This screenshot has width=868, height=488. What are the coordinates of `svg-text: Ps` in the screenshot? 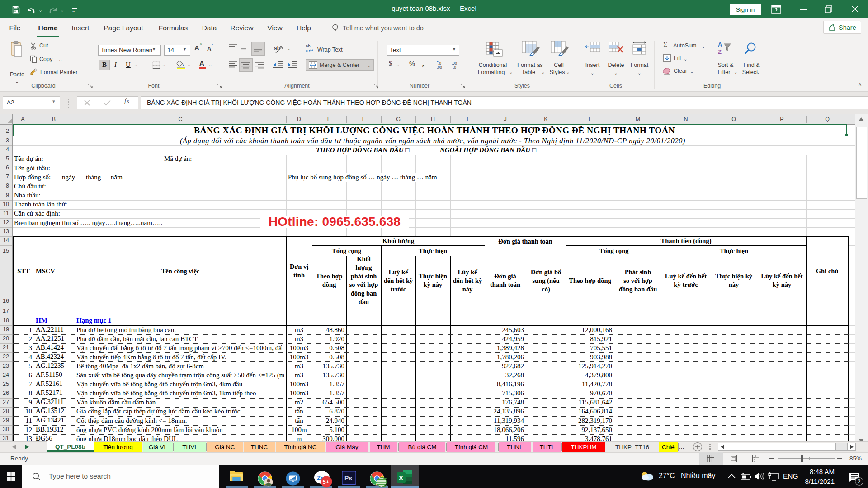 It's located at (348, 478).